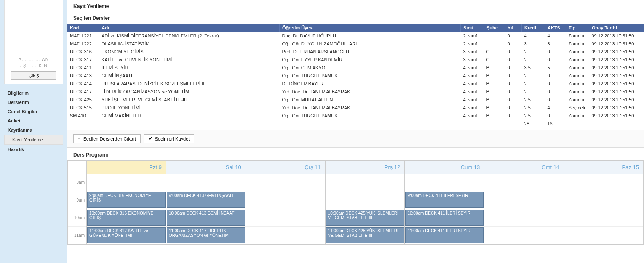 This screenshot has width=644, height=263. I want to click on calendar-event: 10:00am DECK 316 EKONOMİYE GİRİŞ, so click(126, 218).